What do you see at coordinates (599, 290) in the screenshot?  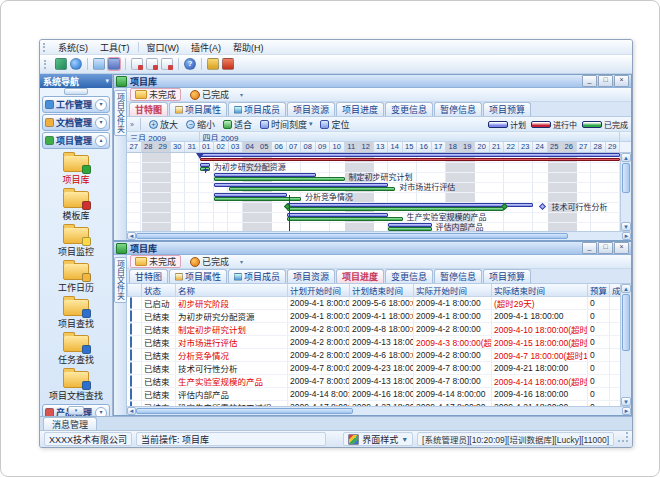 I see `column-header-预算: 预算` at bounding box center [599, 290].